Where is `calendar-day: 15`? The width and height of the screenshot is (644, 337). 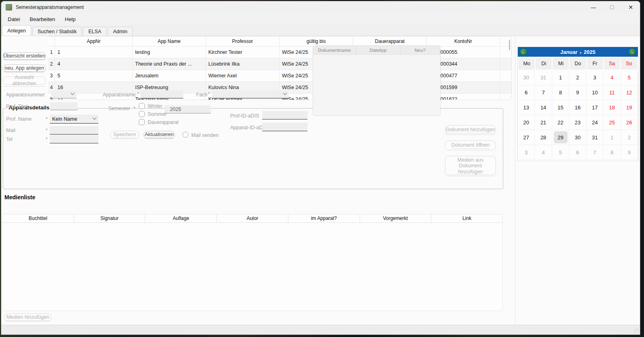 calendar-day: 15 is located at coordinates (561, 108).